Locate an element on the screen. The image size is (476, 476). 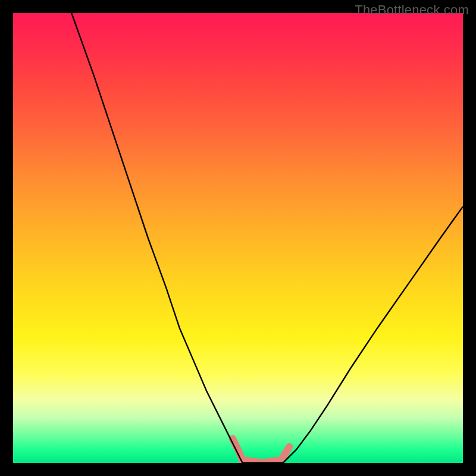
watermark-text: TheBottleneck.com is located at coordinates (412, 10).